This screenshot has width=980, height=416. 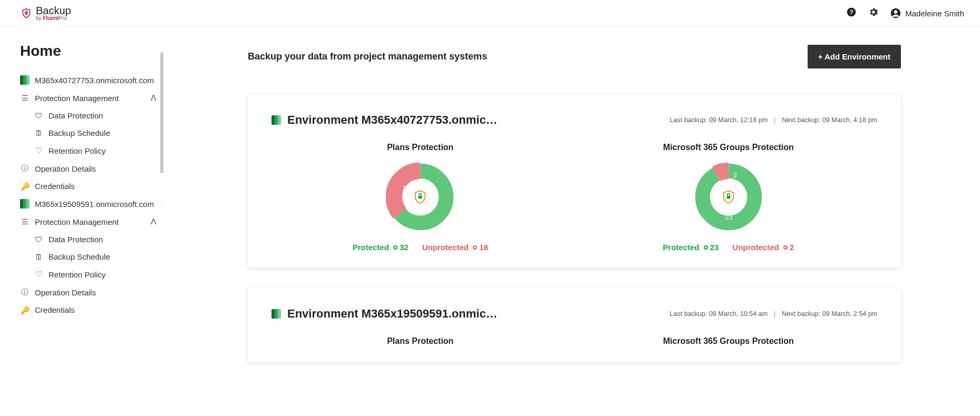 I want to click on legend-unprotected: Unprotected 2, so click(x=763, y=247).